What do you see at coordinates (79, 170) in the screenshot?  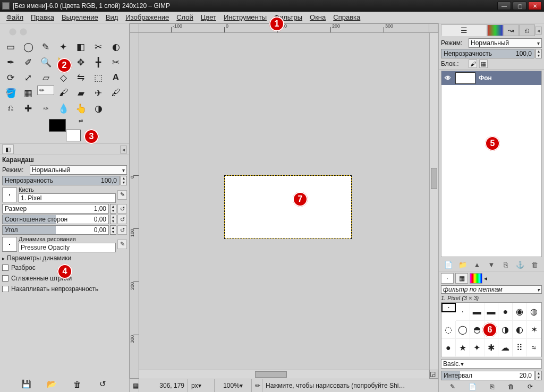 I see `mode-combobox: Нормальный` at bounding box center [79, 170].